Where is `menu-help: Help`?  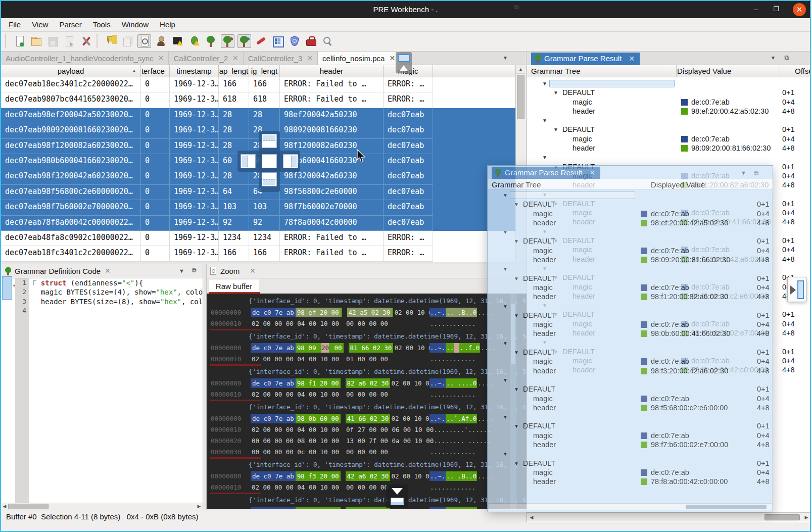 menu-help: Help is located at coordinates (168, 24).